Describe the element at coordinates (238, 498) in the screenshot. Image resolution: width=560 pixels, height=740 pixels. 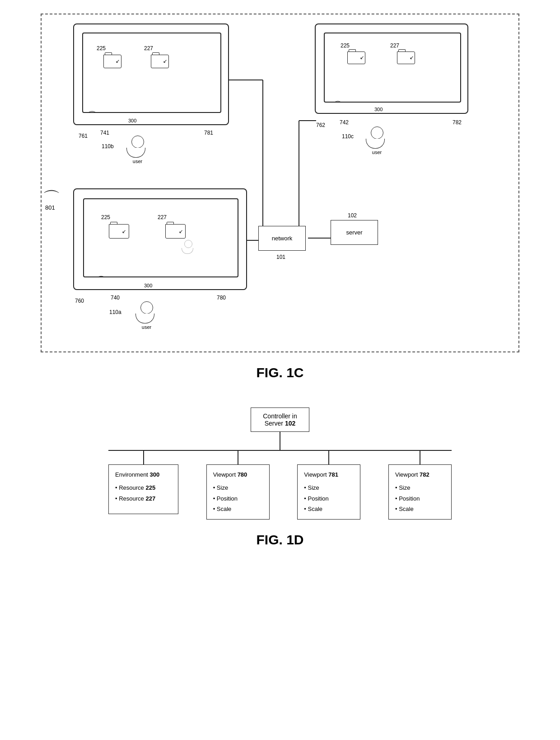
I see `node-vp780-list: Size Position Scale` at that location.